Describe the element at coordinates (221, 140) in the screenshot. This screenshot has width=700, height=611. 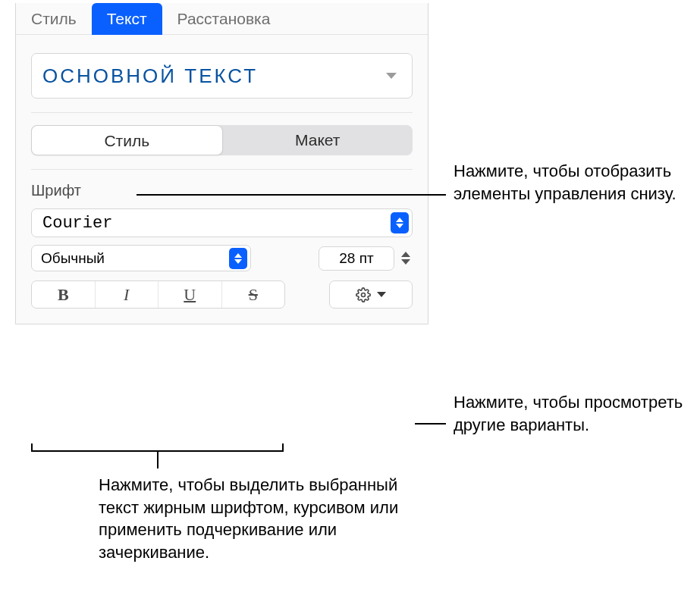
I see `subtabs-segmented: Стиль Макет` at that location.